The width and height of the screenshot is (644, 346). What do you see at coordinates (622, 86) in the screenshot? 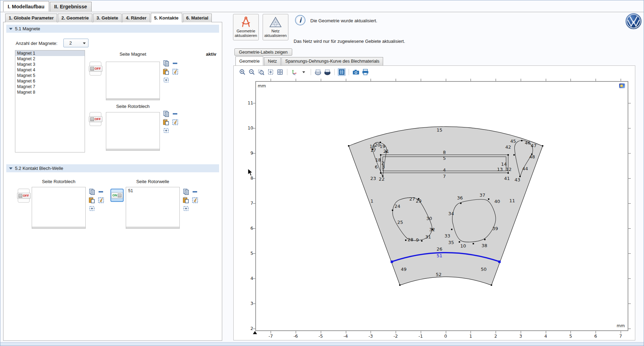
I see `plot-thumbnail-icon` at bounding box center [622, 86].